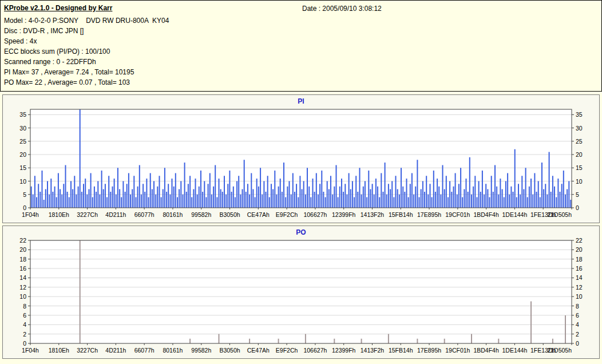 This screenshot has width=602, height=364. Describe the element at coordinates (303, 82) in the screenshot. I see `po-stats-line: PO Max= 22 , Average= 0.07 , Total= 103` at that location.